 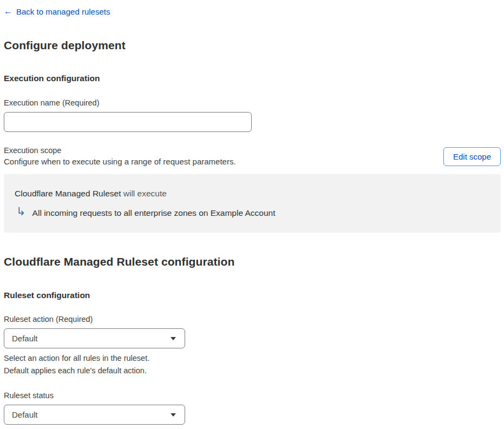 What do you see at coordinates (252, 295) in the screenshot?
I see `ruleset-configuration-subheading: Ruleset configuration` at bounding box center [252, 295].